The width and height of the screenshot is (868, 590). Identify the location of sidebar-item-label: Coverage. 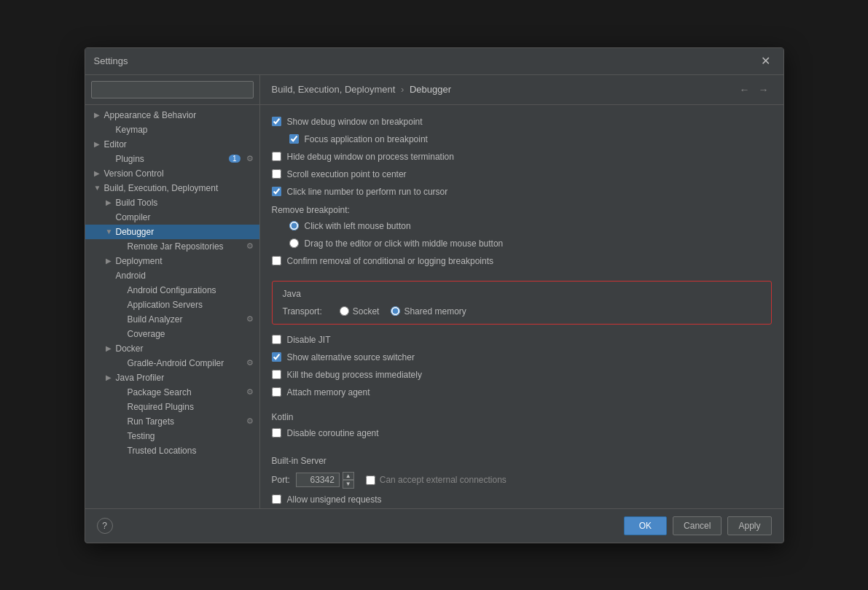
(191, 334).